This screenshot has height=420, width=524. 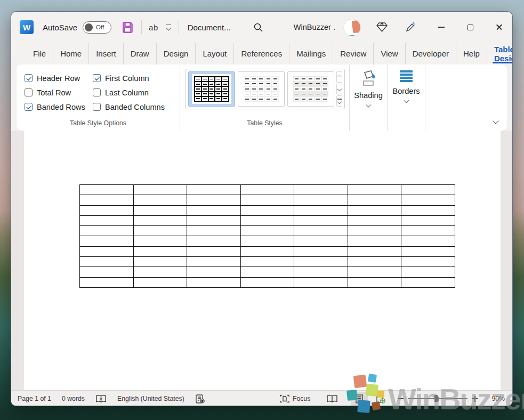 What do you see at coordinates (389, 53) in the screenshot?
I see `tab-view: View` at bounding box center [389, 53].